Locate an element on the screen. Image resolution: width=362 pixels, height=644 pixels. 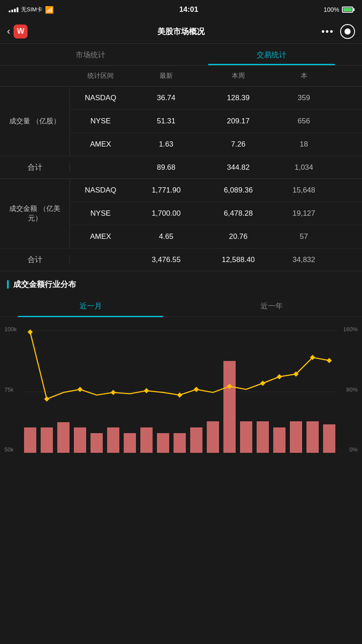
vol-nasdaq-latest: 36.74 is located at coordinates (166, 98).